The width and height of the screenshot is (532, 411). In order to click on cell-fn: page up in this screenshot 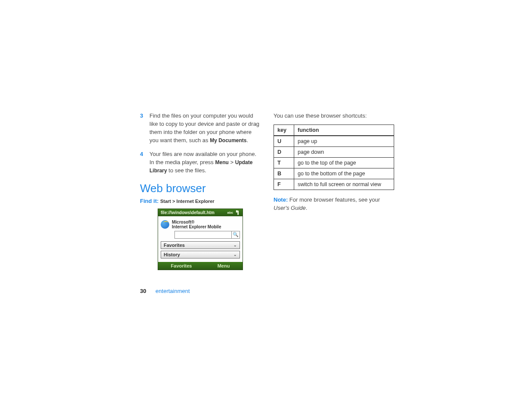, I will do `click(344, 141)`.